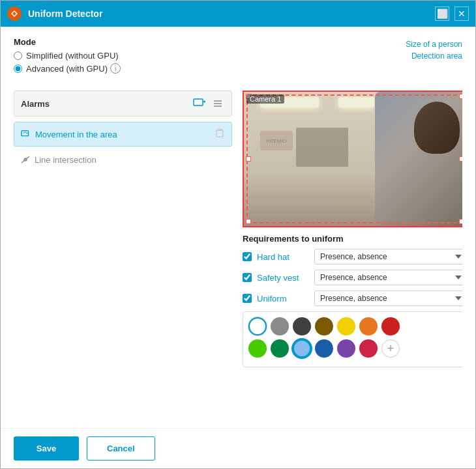 This screenshot has width=476, height=469. What do you see at coordinates (322, 147) in the screenshot?
I see `shelf` at bounding box center [322, 147].